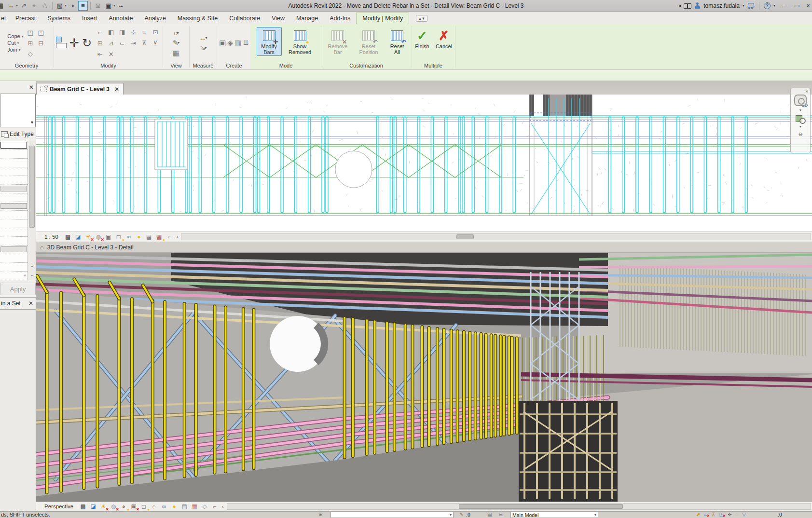 The image size is (812, 518). Describe the element at coordinates (767, 6) in the screenshot. I see `help-icon: ?` at that location.